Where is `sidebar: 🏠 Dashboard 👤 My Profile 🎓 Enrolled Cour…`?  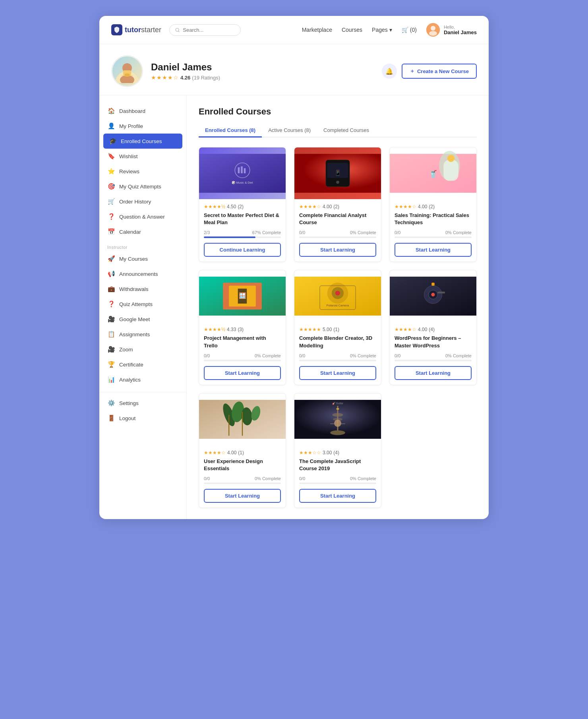
sidebar: 🏠 Dashboard 👤 My Profile 🎓 Enrolled Cour… is located at coordinates (143, 307).